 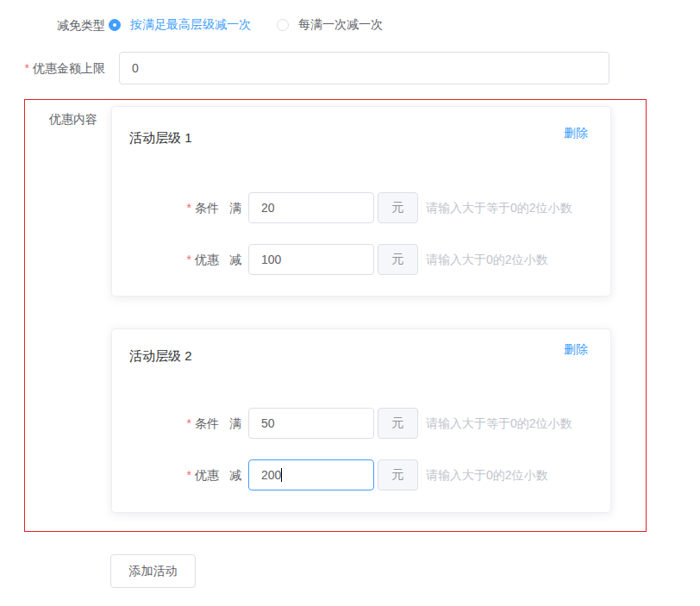 I want to click on radio-option-label: 按满足最高层级减一次, so click(x=191, y=25).